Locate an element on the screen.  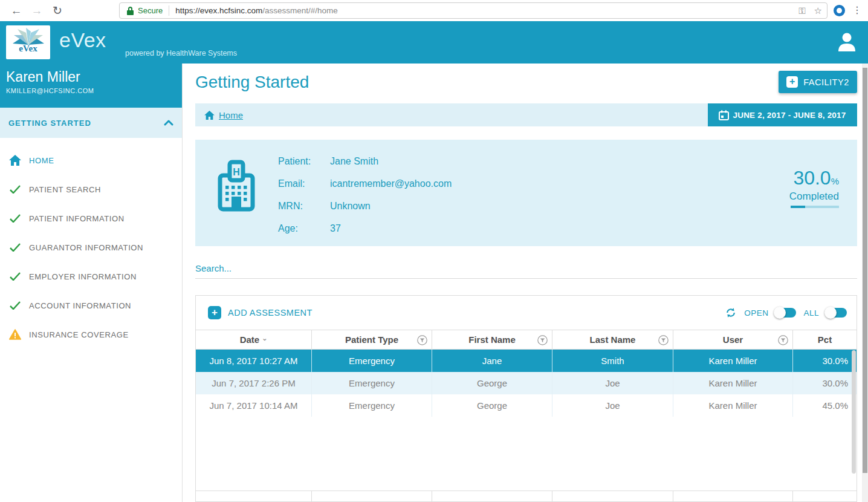
column-header-last-name: Last Name is located at coordinates (613, 340).